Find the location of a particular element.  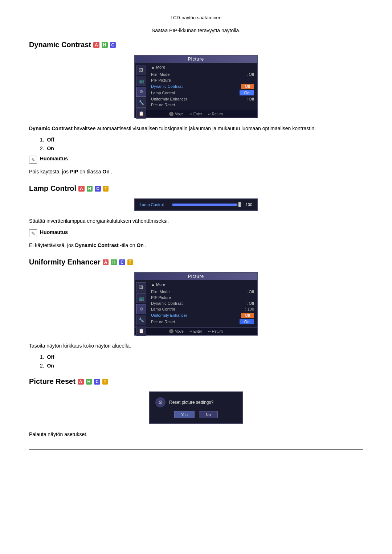

menu-content-dc: ▲ More Film Mode : Off PIP Picture Dynam… is located at coordinates (203, 86).